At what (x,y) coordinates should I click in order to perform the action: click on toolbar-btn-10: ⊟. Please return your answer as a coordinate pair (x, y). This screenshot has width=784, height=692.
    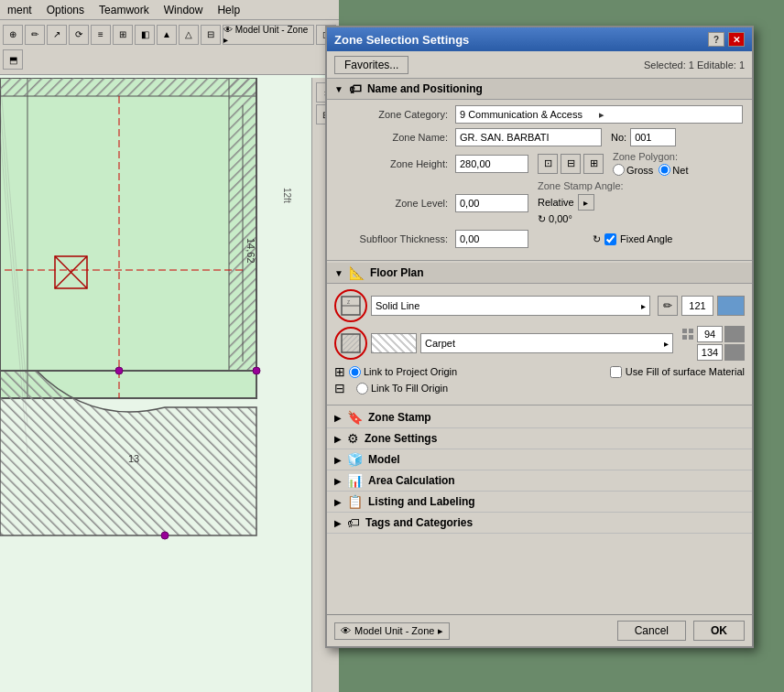
    Looking at the image, I should click on (211, 35).